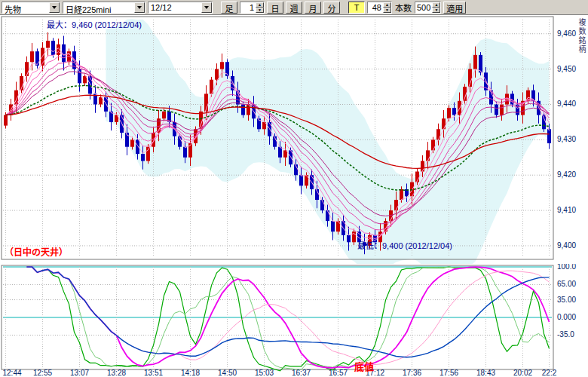 Image resolution: width=588 pixels, height=377 pixels. Describe the element at coordinates (567, 104) in the screenshot. I see `price-axis-label: 9,440` at that location.